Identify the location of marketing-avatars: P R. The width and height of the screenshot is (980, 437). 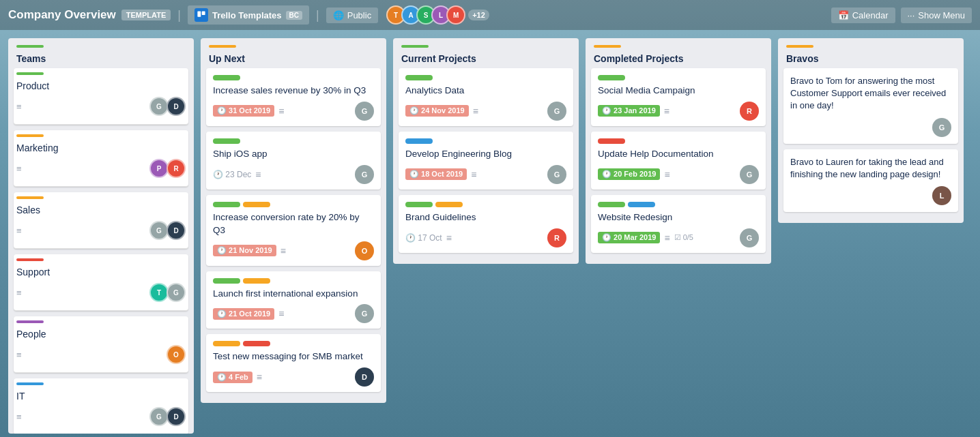
(168, 168).